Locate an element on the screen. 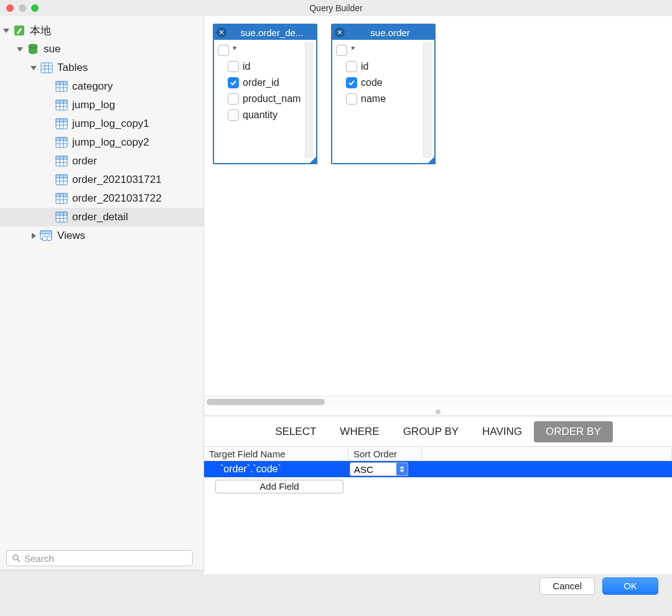 This screenshot has height=616, width=672. tables-folder: Tables is located at coordinates (102, 68).